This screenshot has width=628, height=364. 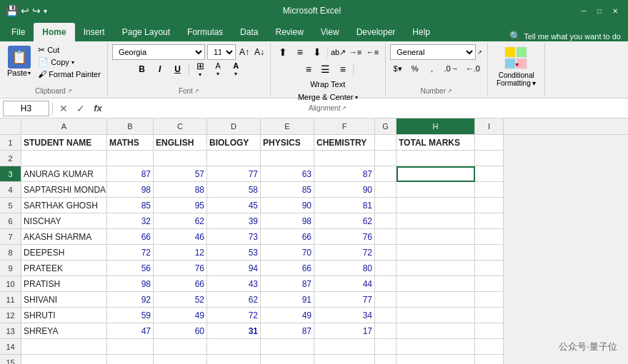 What do you see at coordinates (10, 268) in the screenshot?
I see `row-num-9: 9` at bounding box center [10, 268].